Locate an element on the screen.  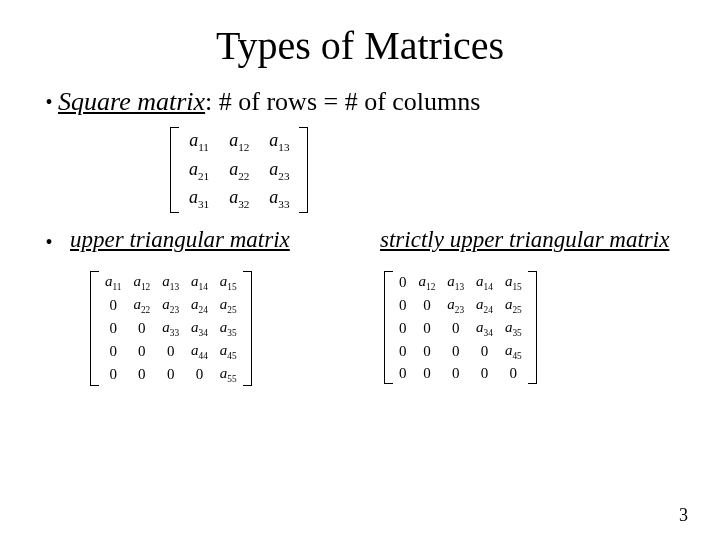
matrix-row: 000a34a35 is located at coordinates (460, 328).